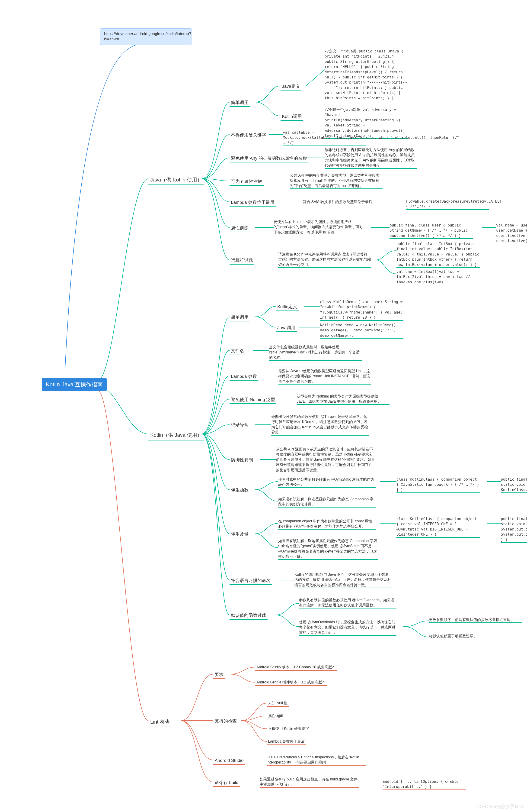 Image resolution: width=527 pixels, height=812 pixels. What do you see at coordinates (242, 261) in the screenshot?
I see `java-op-overload: 运算符过载` at bounding box center [242, 261].